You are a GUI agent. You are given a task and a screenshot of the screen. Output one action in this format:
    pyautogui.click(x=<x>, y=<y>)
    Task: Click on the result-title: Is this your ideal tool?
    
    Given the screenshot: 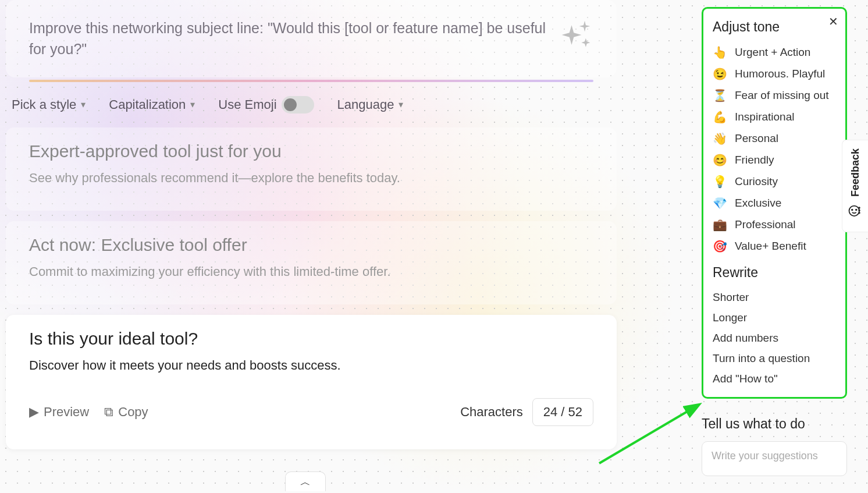 What is the action you would take?
    pyautogui.click(x=311, y=339)
    